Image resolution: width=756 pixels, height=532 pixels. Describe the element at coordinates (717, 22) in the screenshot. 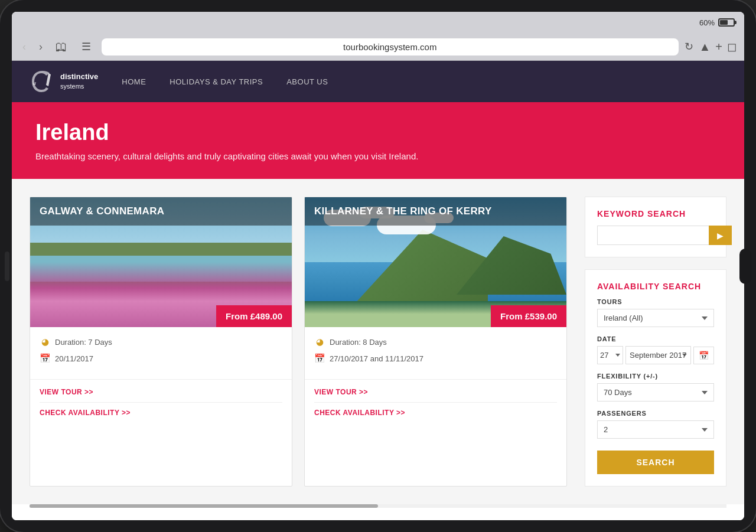

I see `battery-info: 60%` at that location.